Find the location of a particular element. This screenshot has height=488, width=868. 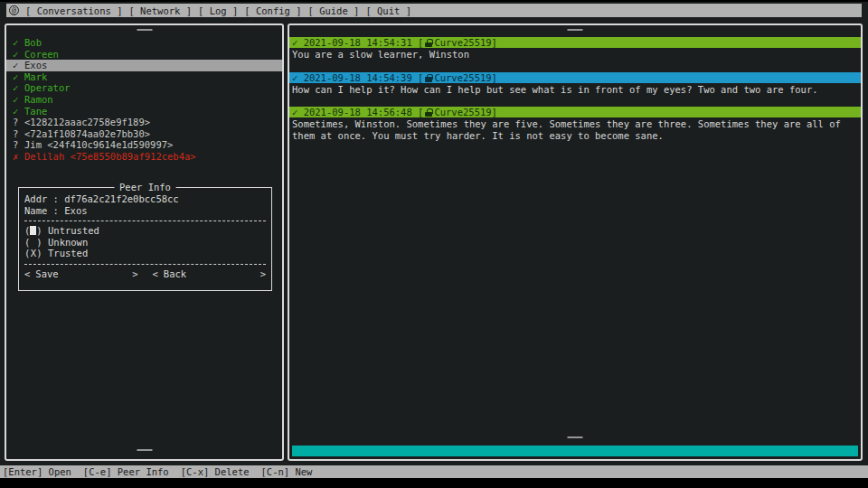

peer-info-dialog: Peer Info Addr : df76a2c21f2e0bcc58cc Na… is located at coordinates (145, 239).